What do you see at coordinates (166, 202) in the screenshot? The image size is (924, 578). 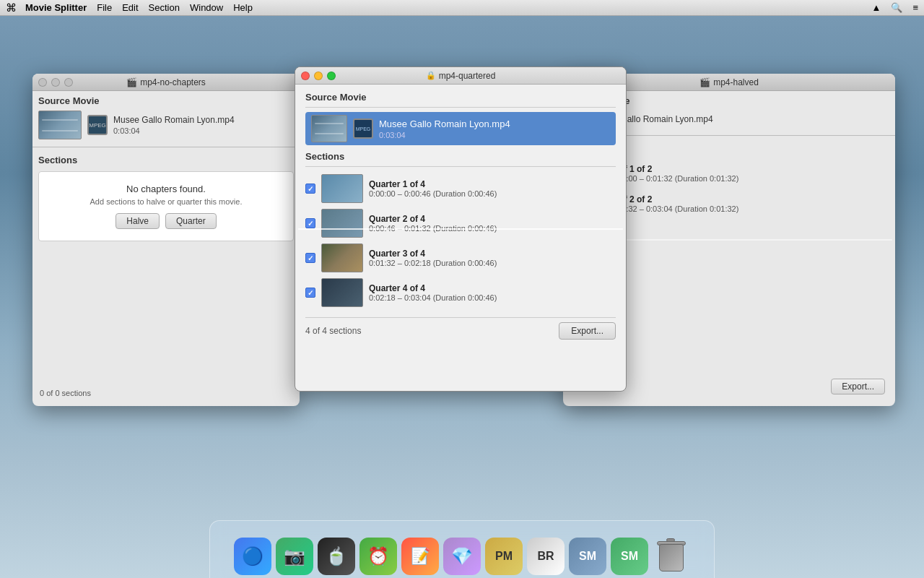 I see `no-chapters-sub: Add sections to halve or quarter this mo…` at bounding box center [166, 202].